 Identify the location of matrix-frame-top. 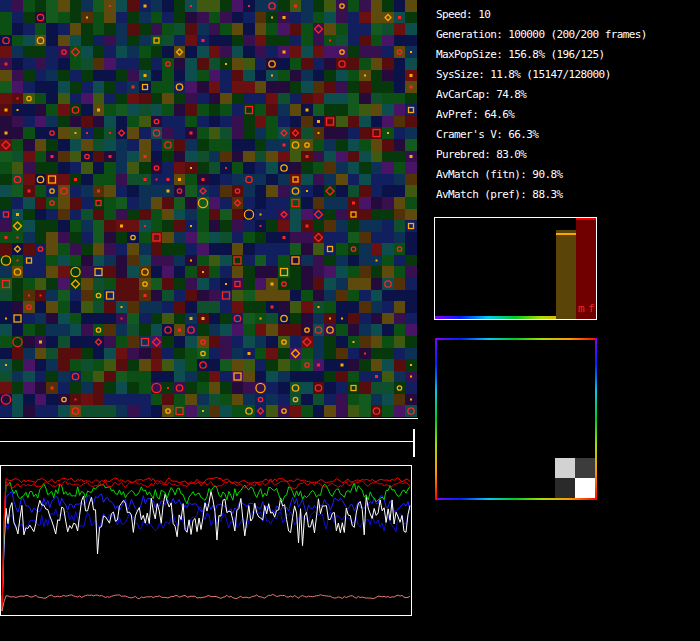
(516, 339).